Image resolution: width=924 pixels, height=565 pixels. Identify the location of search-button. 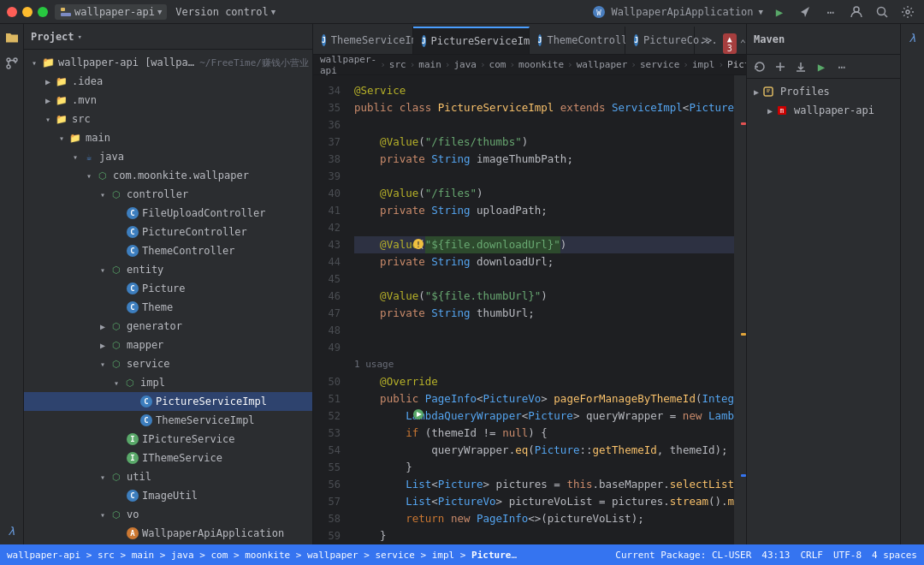
(882, 12).